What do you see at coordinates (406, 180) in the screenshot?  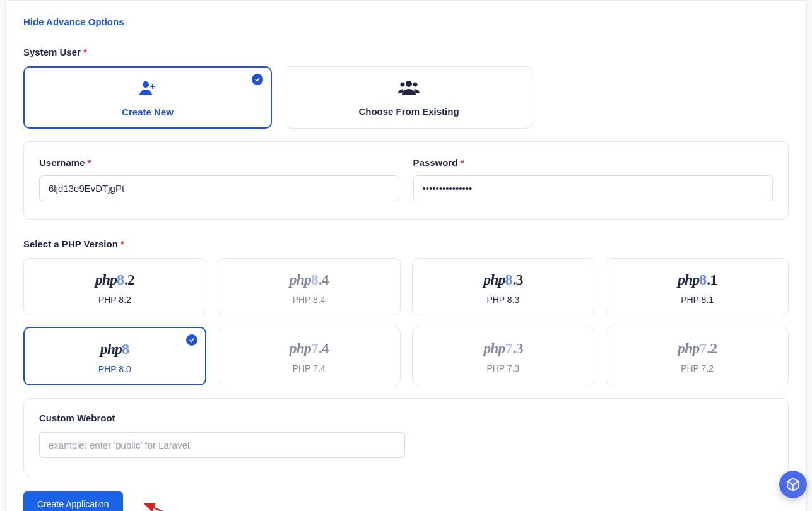 I see `user-credentials-panel: Username Password` at bounding box center [406, 180].